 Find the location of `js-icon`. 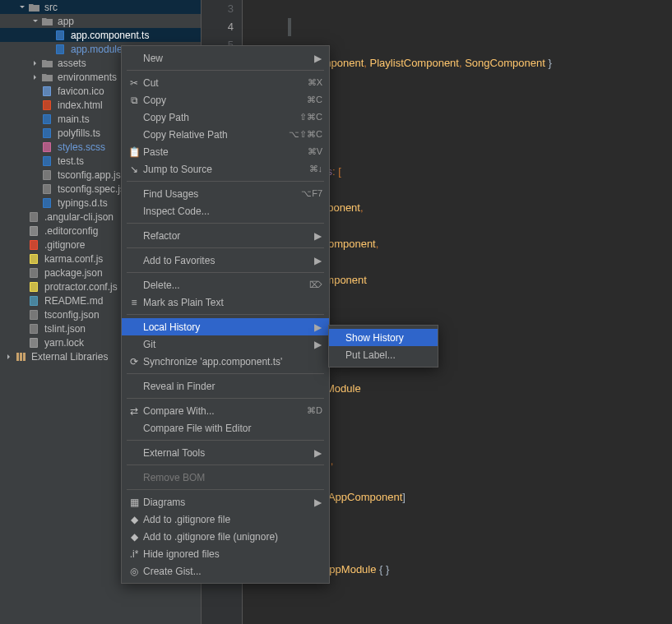

js-icon is located at coordinates (35, 287).